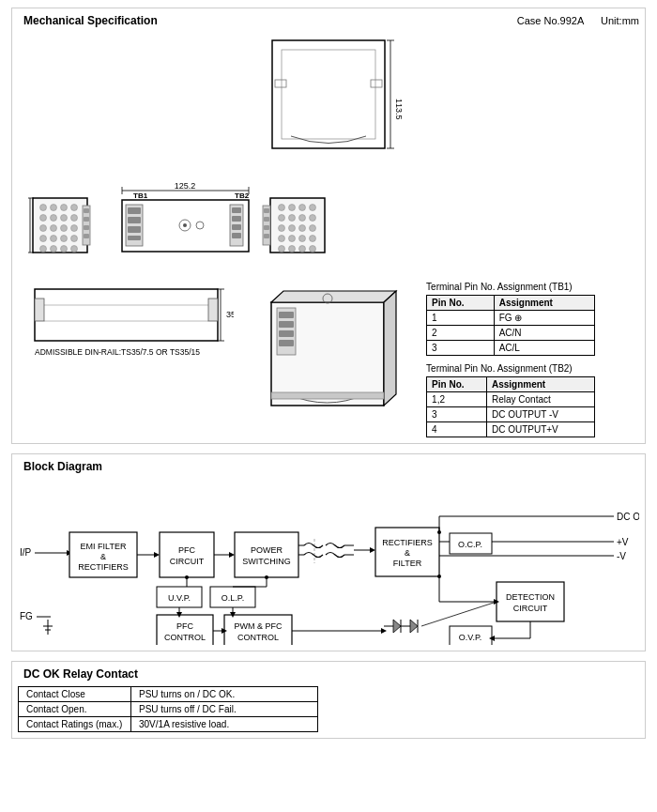  What do you see at coordinates (258, 637) in the screenshot?
I see `svg-text: CONTROL` at bounding box center [258, 637].